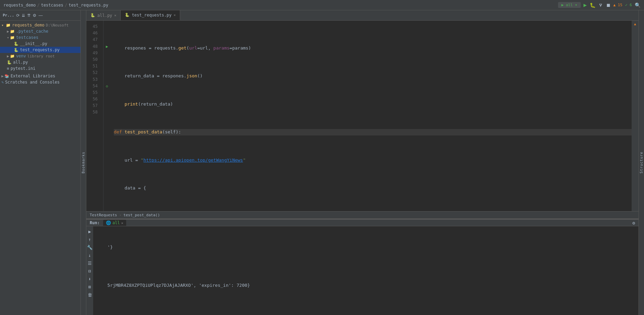 Image resolution: width=644 pixels, height=315 pixels. I want to click on search-icon: 🔍, so click(637, 5).